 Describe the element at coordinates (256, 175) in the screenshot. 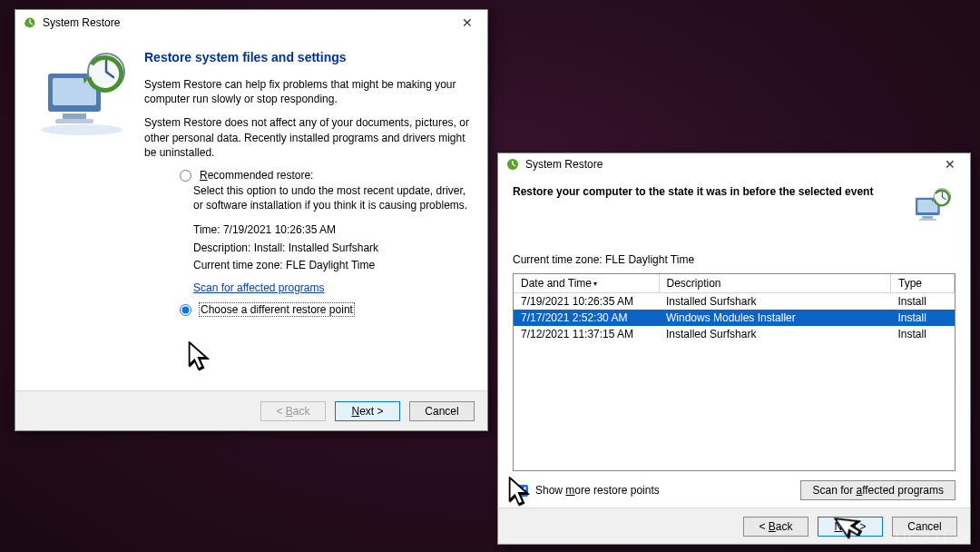

I see `recommended-restore-label: RRecommended restore:ecommended restore:` at that location.